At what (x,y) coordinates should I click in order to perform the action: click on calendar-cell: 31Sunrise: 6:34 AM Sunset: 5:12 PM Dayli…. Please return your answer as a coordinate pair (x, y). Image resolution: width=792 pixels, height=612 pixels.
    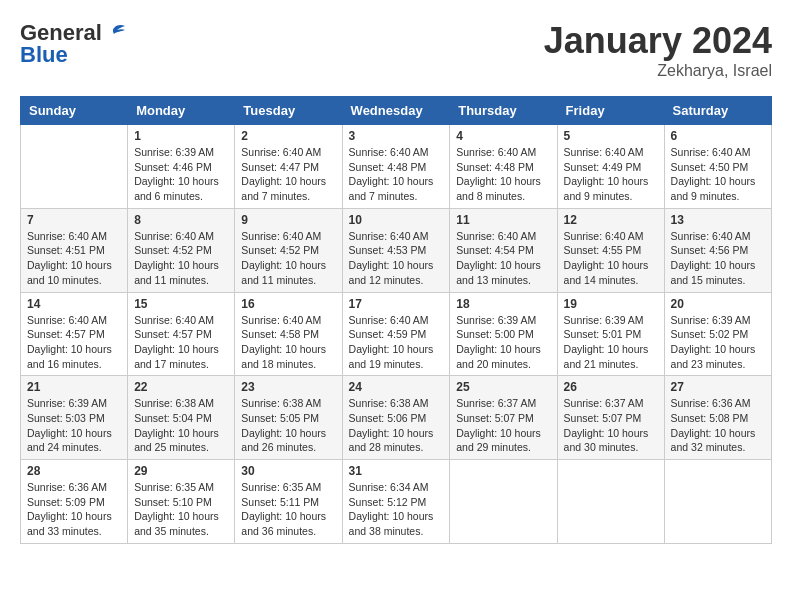
    Looking at the image, I should click on (396, 502).